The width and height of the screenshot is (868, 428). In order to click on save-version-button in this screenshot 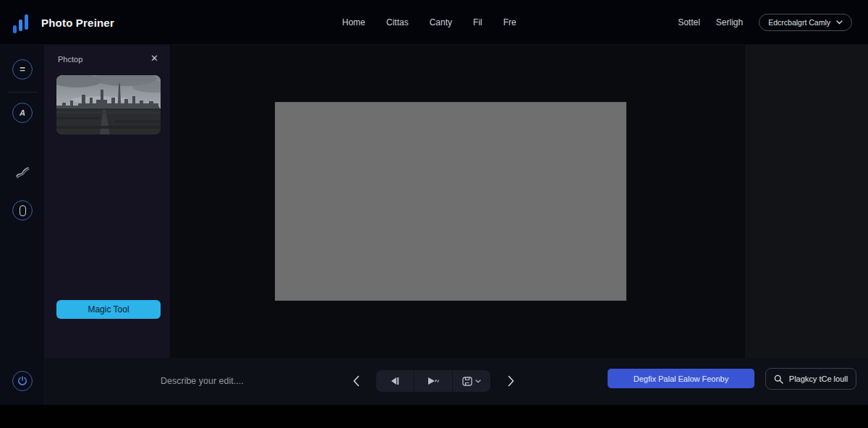, I will do `click(472, 381)`.